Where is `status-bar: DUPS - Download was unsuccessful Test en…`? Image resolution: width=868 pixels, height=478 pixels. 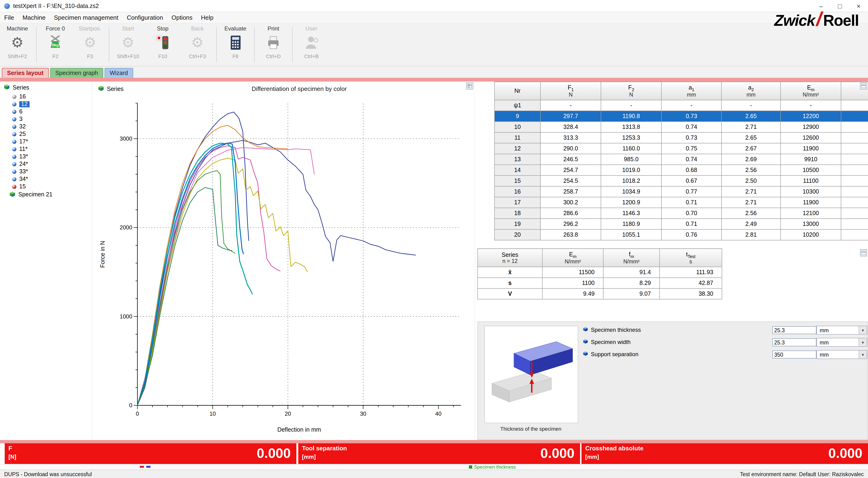
status-bar: DUPS - Download was unsuccessful Test en… is located at coordinates (434, 474).